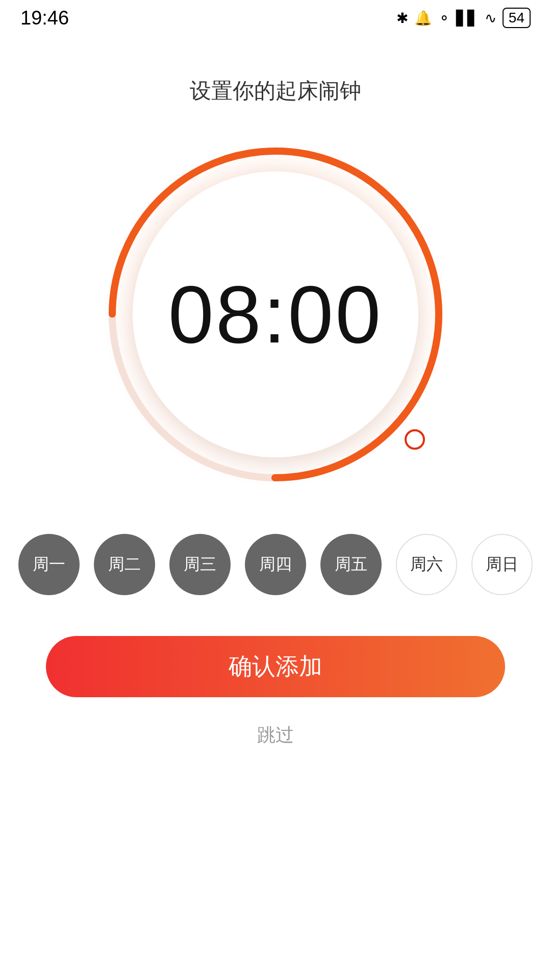 Image resolution: width=551 pixels, height=980 pixels. Describe the element at coordinates (351, 565) in the screenshot. I see `day-button-4: 周五` at that location.